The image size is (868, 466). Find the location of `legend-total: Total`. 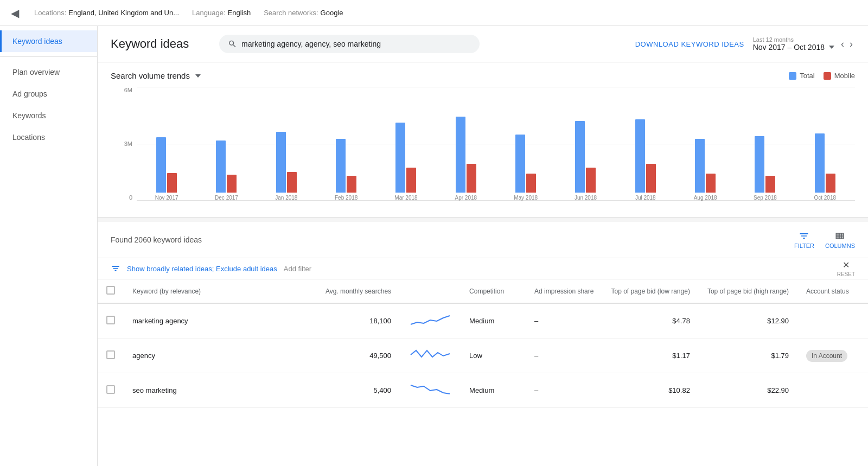

legend-total: Total is located at coordinates (802, 76).